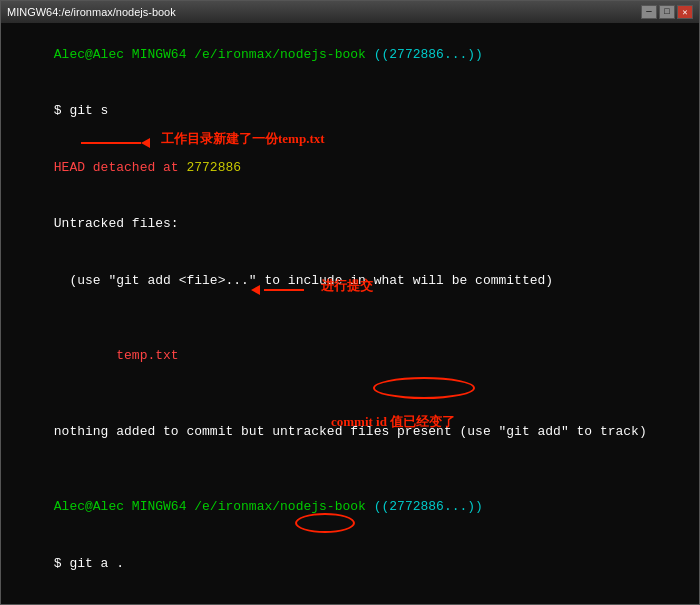 This screenshot has height=605, width=700. I want to click on head-detached-1: HEAD detached at 2772886, so click(350, 168).